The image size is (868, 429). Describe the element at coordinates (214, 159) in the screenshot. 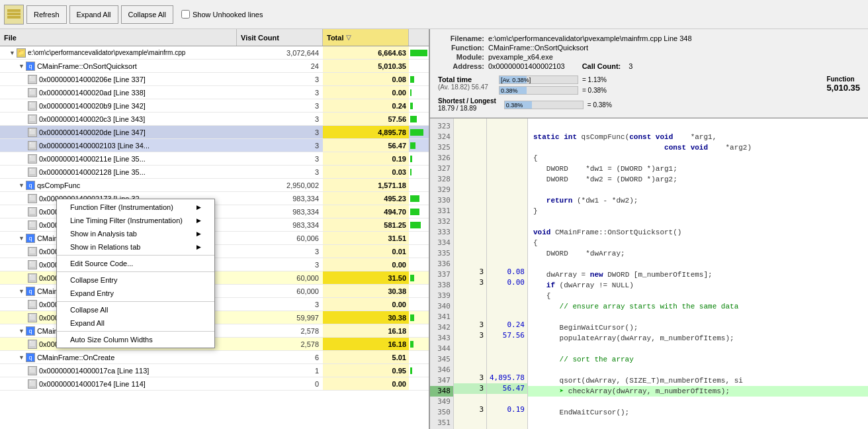

I see `table-row: ⬜ 0x000000014000211e [Line 35... 3 0.19` at that location.